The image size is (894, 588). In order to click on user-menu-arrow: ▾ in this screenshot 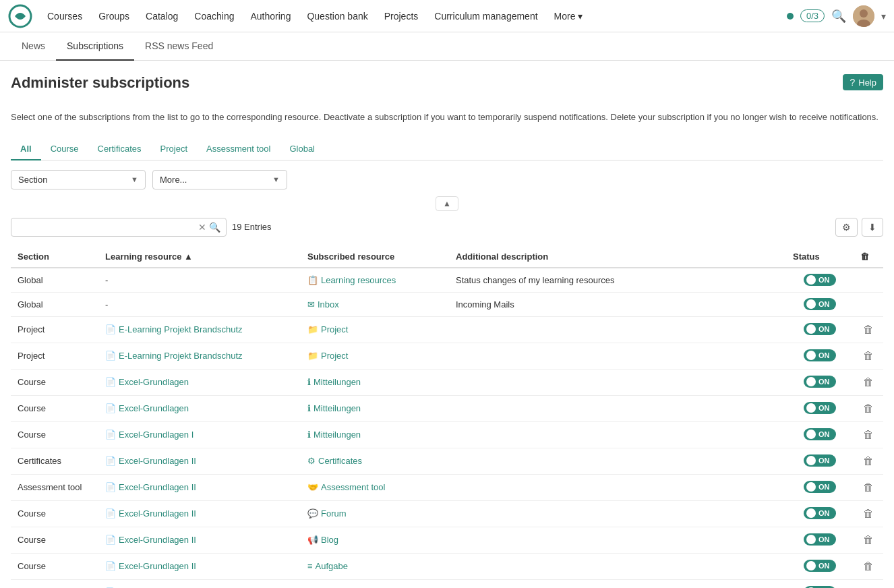, I will do `click(883, 16)`.